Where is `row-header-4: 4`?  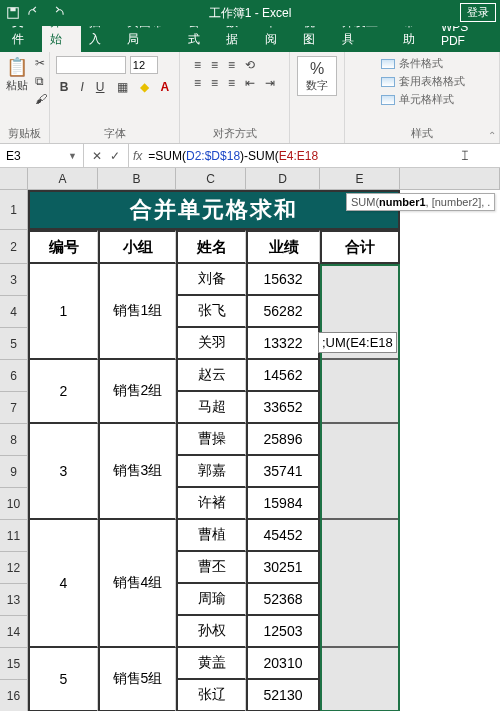
row-header-4: 4 is located at coordinates (14, 312).